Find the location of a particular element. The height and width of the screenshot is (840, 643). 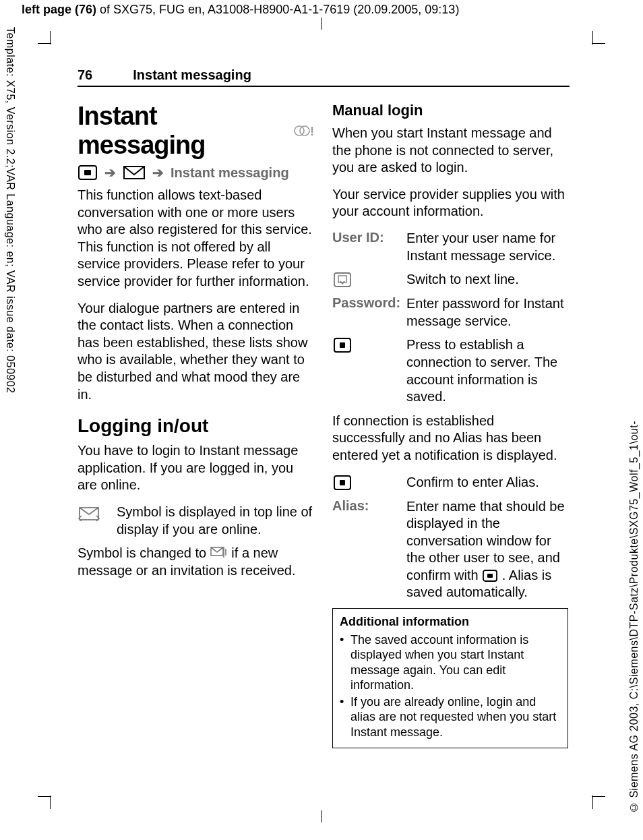

new-message-icon is located at coordinates (219, 553).